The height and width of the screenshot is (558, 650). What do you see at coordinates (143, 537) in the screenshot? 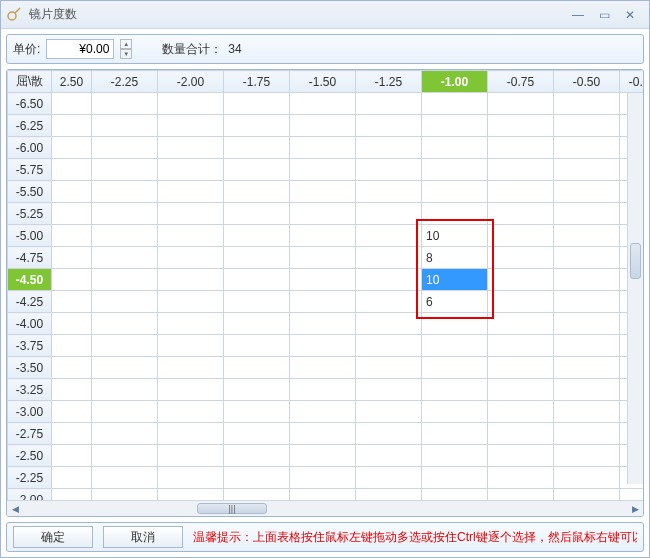
I see `cancel-button: 取消` at bounding box center [143, 537].